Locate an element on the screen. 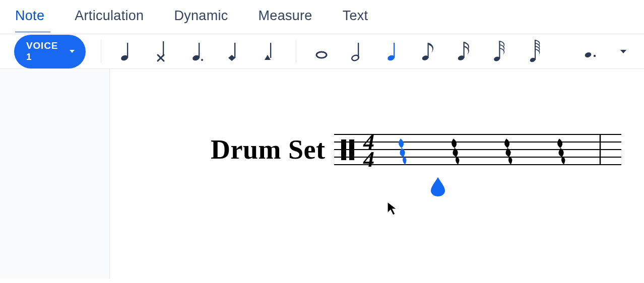 Image resolution: width=644 pixels, height=283 pixels. quarter-note-button is located at coordinates (127, 51).